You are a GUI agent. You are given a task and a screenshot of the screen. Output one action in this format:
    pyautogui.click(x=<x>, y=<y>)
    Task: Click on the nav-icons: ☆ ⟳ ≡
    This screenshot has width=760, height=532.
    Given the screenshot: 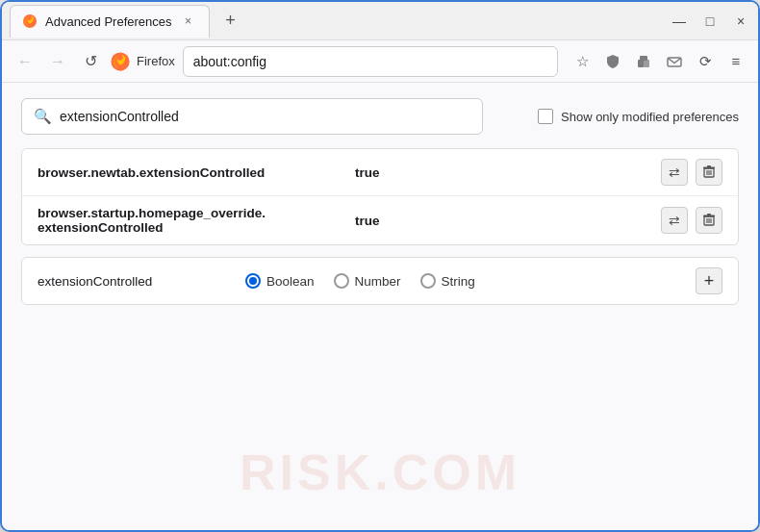 What is the action you would take?
    pyautogui.click(x=659, y=62)
    